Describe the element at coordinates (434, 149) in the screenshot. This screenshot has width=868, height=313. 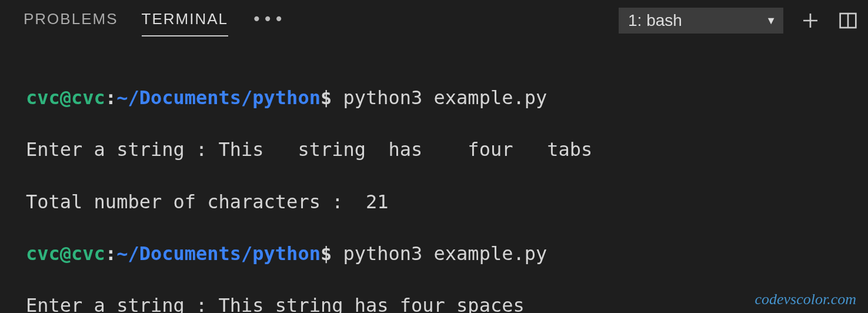
I see `terminal-line: Enter a string : This string has four ta…` at that location.